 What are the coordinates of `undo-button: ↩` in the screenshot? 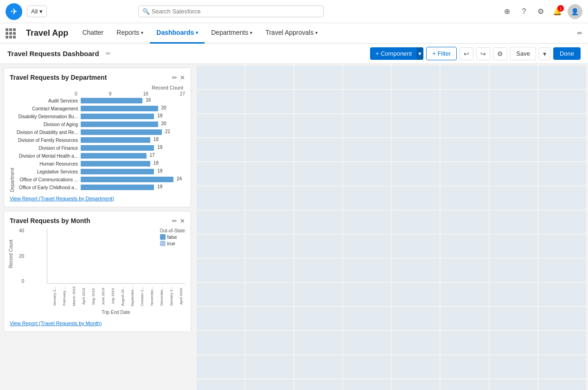 It's located at (467, 54).